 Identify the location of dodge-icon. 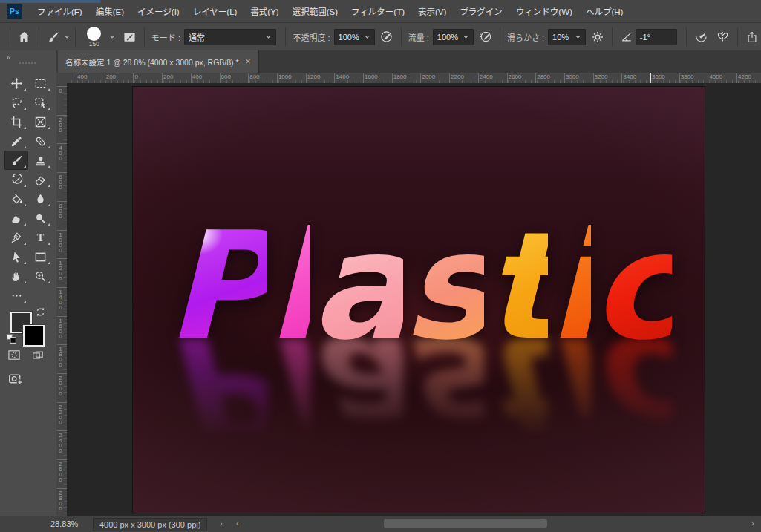
(40, 218).